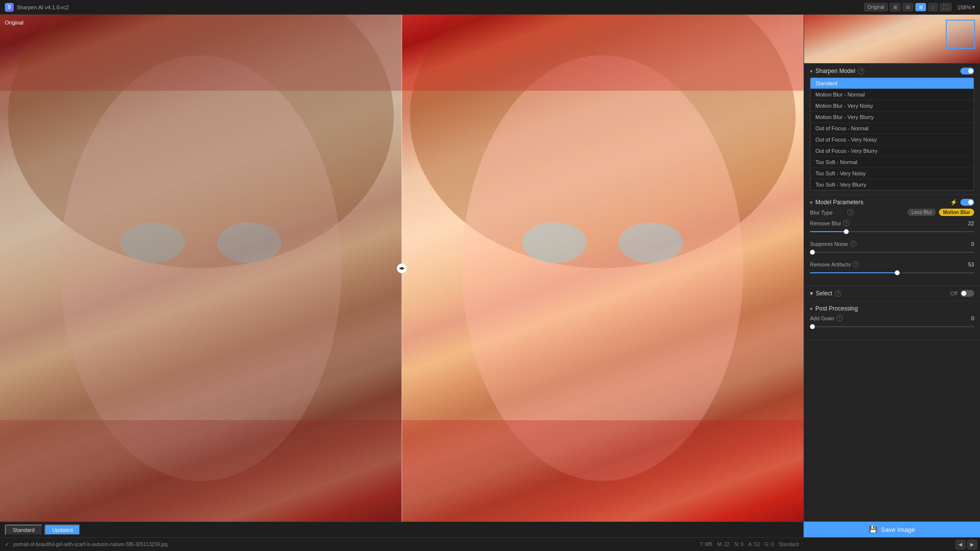 The image size is (980, 551). Describe the element at coordinates (908, 7) in the screenshot. I see `view-grid2-button: ⊟` at that location.